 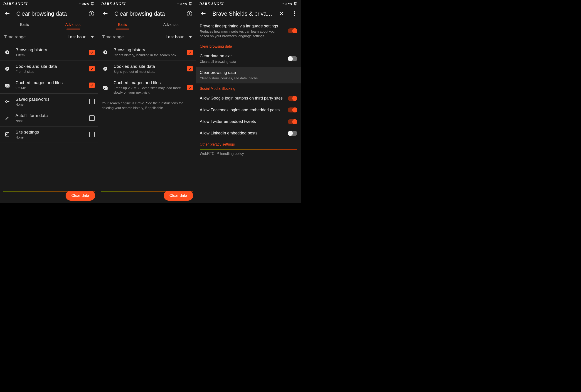 What do you see at coordinates (248, 59) in the screenshot?
I see `setting-row: Clear data on exit Clears all browsing d…` at bounding box center [248, 59].